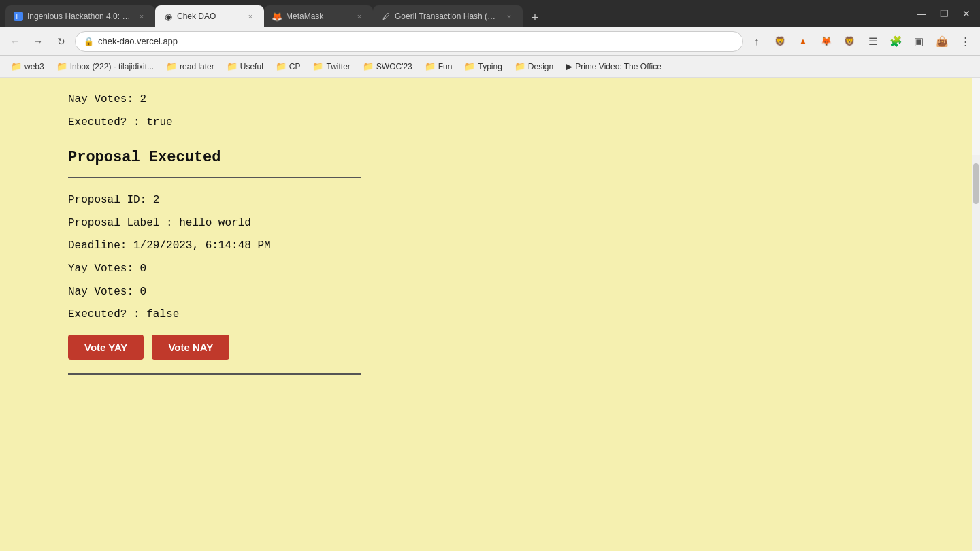 The image size is (980, 551). Describe the element at coordinates (486, 269) in the screenshot. I see `yay-votes-2: Yay Votes: 0` at that location.